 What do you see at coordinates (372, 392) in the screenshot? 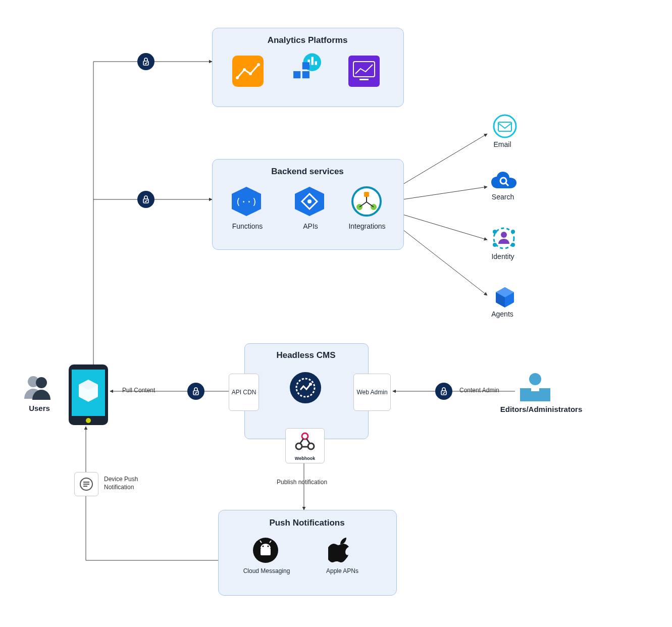
I see `mini-web-admin-label: Web Admin` at bounding box center [372, 392].